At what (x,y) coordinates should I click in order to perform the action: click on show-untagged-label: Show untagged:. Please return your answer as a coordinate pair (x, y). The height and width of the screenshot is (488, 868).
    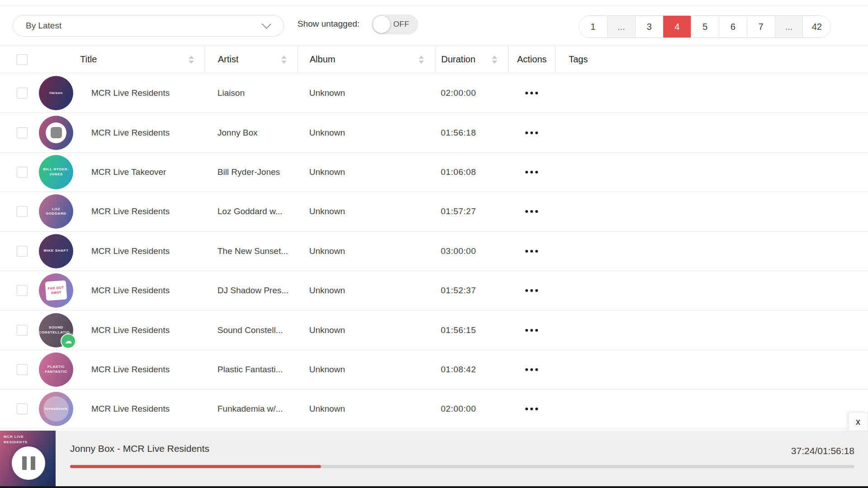
    Looking at the image, I should click on (328, 24).